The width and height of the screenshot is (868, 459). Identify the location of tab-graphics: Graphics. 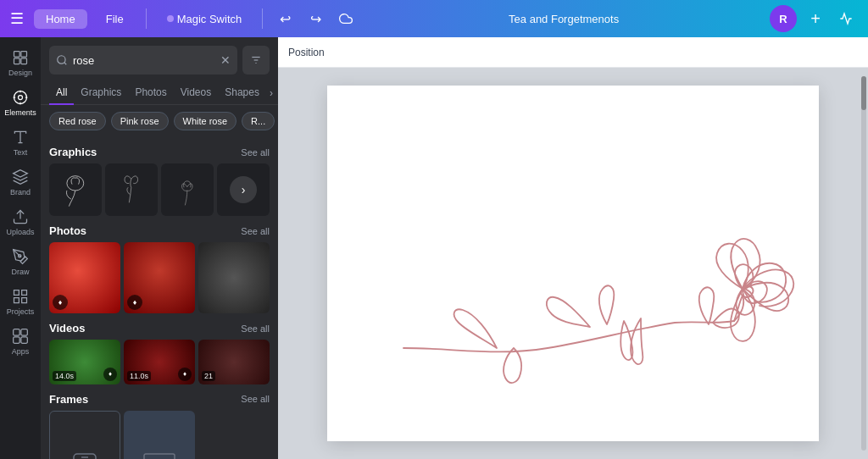
(101, 93).